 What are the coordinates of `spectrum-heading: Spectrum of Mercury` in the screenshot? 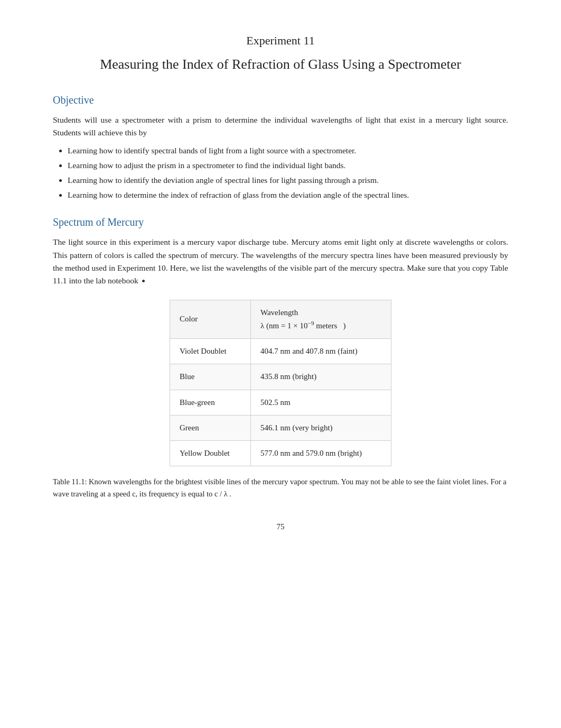 It's located at (280, 222).